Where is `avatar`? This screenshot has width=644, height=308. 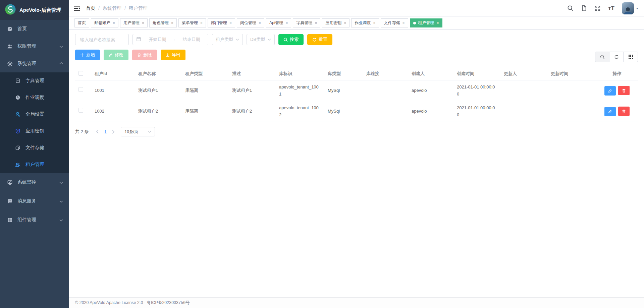
avatar is located at coordinates (628, 8).